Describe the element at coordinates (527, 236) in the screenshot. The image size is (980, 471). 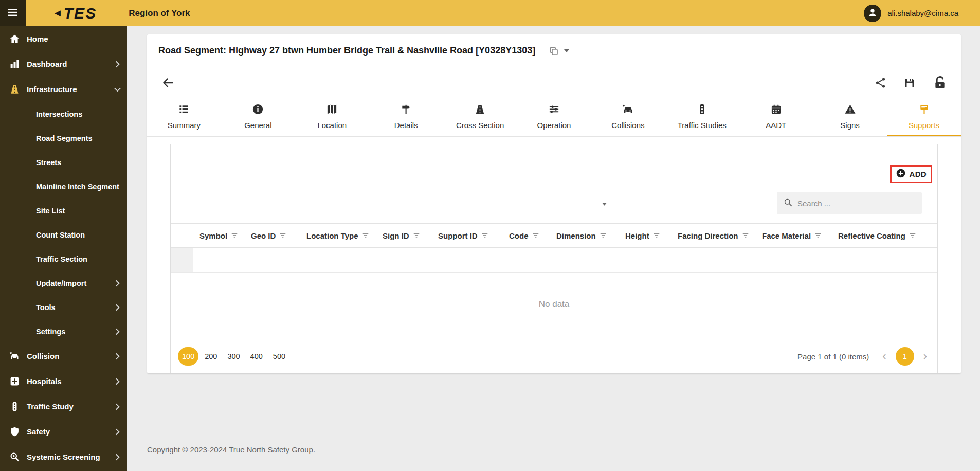
I see `column-header-code: Code` at that location.